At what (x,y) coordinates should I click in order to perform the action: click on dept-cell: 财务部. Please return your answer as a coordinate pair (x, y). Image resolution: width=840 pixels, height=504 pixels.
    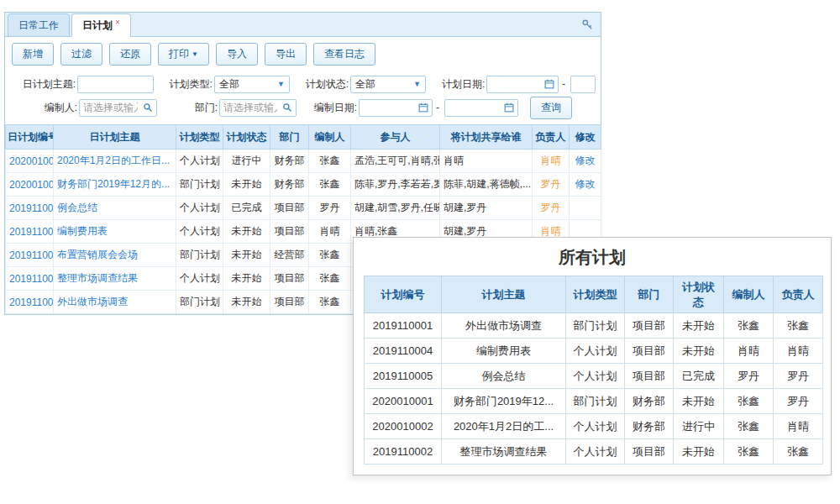
    Looking at the image, I should click on (290, 185).